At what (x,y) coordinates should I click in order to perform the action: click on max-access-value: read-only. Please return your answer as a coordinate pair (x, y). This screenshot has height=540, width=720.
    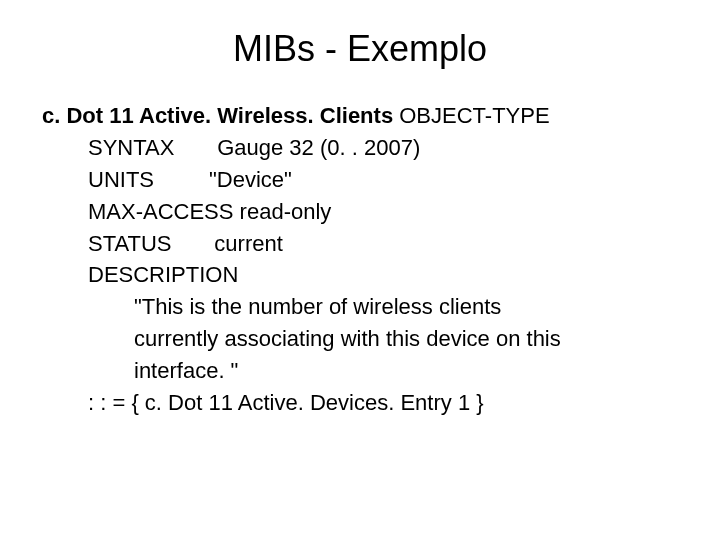
    Looking at the image, I should click on (286, 212).